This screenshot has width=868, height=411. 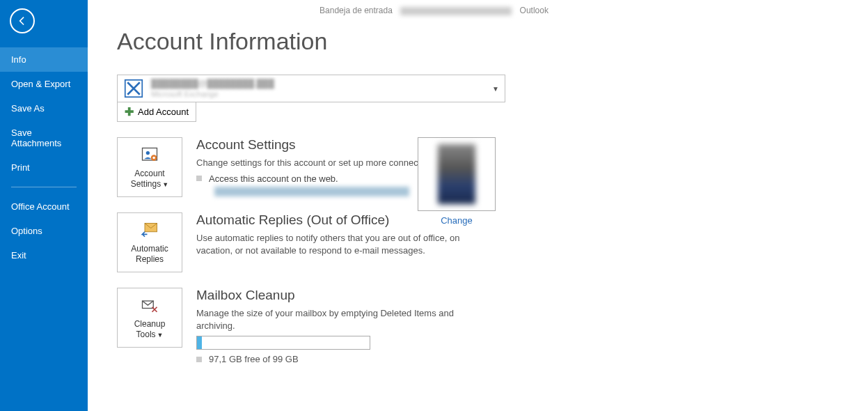 What do you see at coordinates (150, 306) in the screenshot?
I see `cleanup-tools-icon` at bounding box center [150, 306].